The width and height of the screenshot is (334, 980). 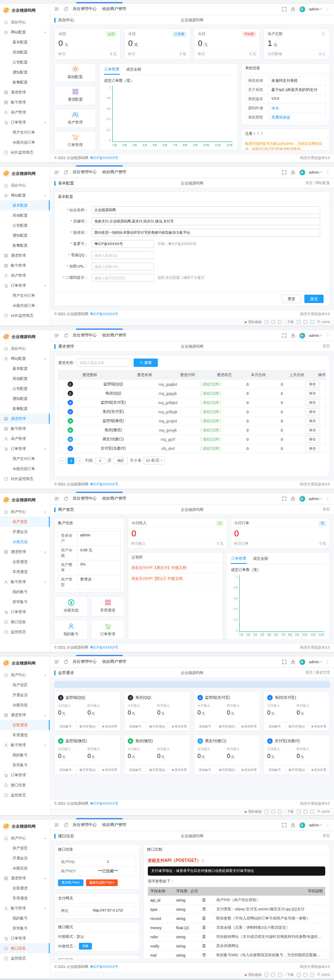 What do you see at coordinates (25, 349) in the screenshot?
I see `sidebar-item: 后台中心` at bounding box center [25, 349].